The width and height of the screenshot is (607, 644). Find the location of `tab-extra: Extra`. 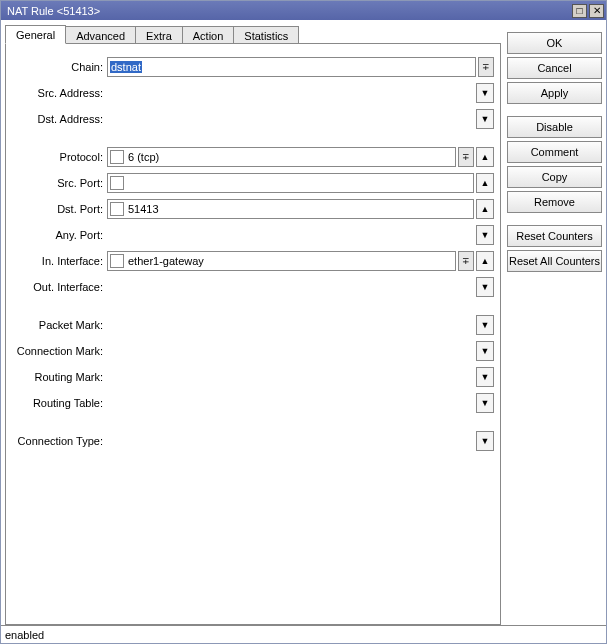

tab-extra: Extra is located at coordinates (159, 35).